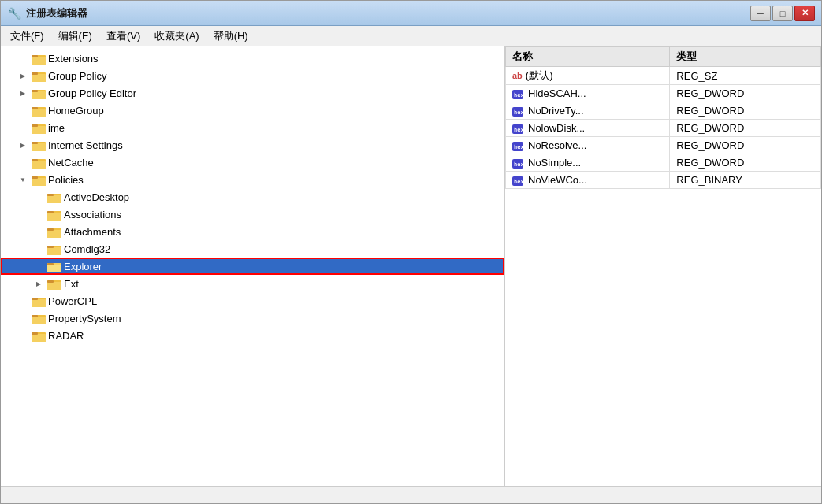 The image size is (822, 504). Describe the element at coordinates (252, 284) in the screenshot. I see `tree-item-ext: Ext` at that location.